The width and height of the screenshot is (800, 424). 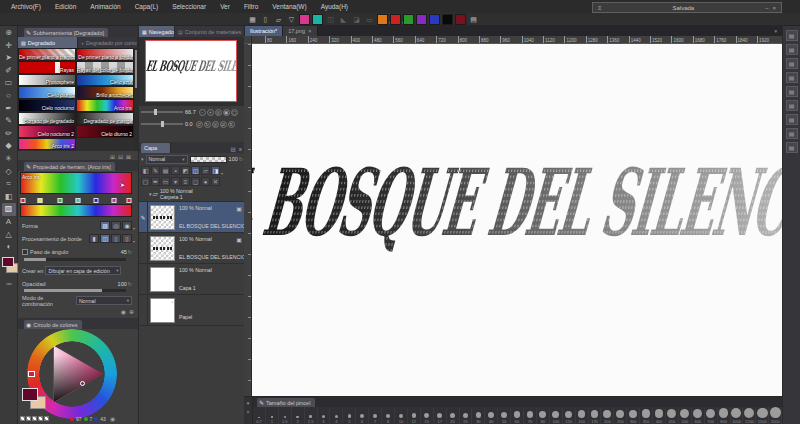 What do you see at coordinates (292, 20) in the screenshot?
I see `export-icon: ▽▾` at bounding box center [292, 20].